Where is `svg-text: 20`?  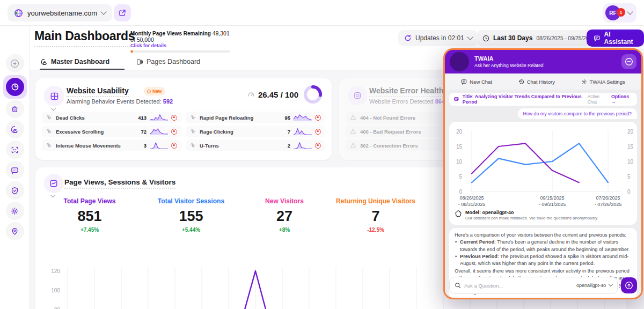 svg-text: 20 is located at coordinates (631, 132).